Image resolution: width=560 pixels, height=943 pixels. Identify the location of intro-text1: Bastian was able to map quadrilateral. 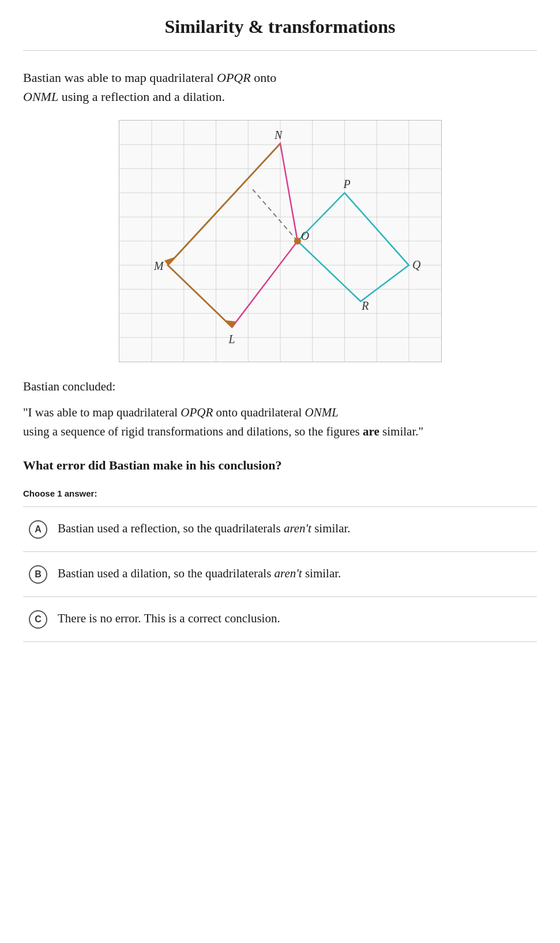
(120, 77).